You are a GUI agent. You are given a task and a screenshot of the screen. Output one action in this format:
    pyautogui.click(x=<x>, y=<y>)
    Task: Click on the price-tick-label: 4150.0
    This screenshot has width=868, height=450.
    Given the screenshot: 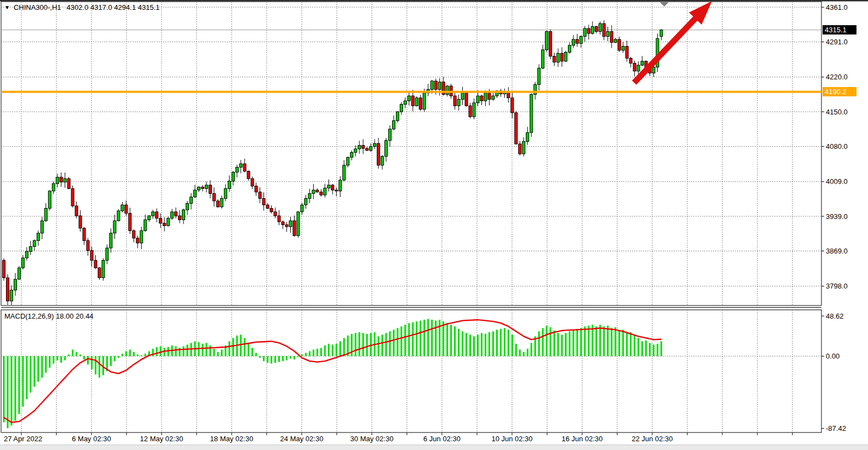 What is the action you would take?
    pyautogui.click(x=837, y=112)
    